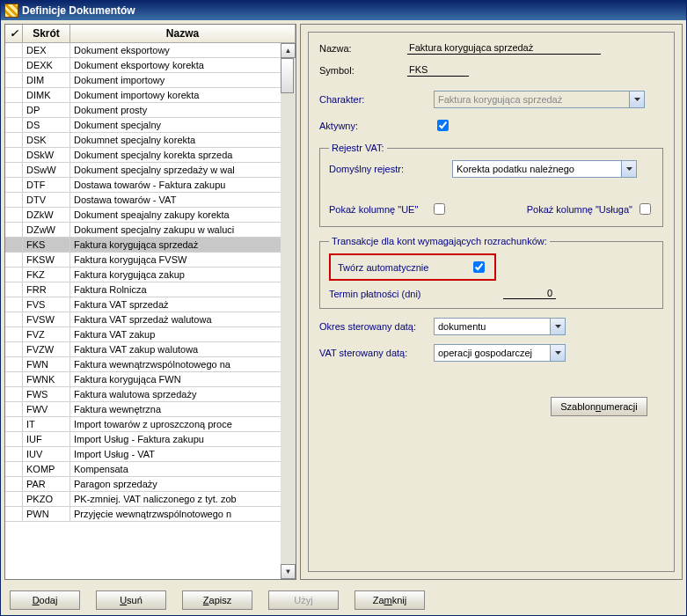 This screenshot has width=687, height=616. Describe the element at coordinates (150, 201) in the screenshot. I see `table-row: DTVDostawa towarów - VAT` at that location.